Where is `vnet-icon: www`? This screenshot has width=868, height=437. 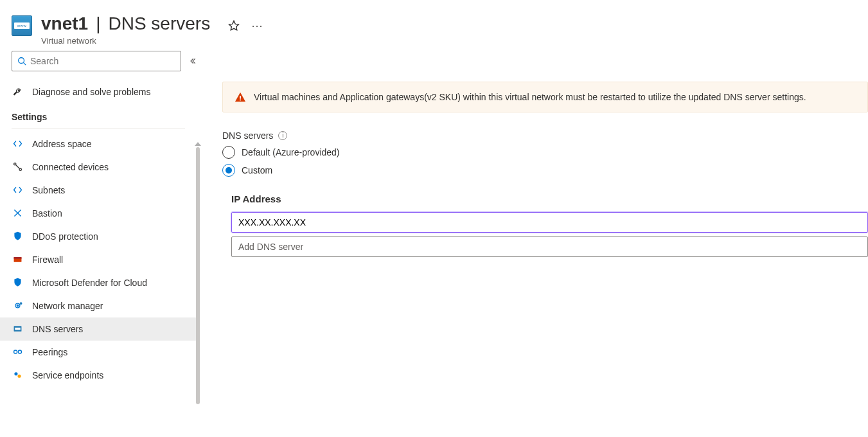 vnet-icon: www is located at coordinates (22, 26).